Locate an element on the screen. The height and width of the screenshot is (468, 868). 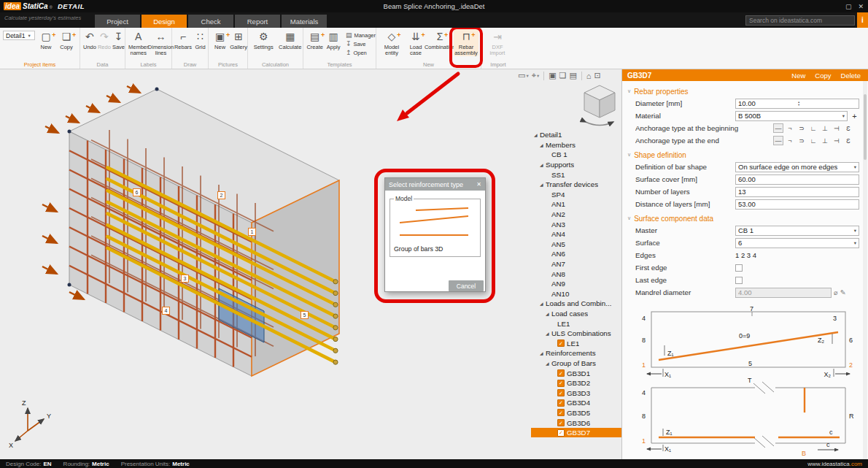
maximize-button: ▢ is located at coordinates (849, 7).